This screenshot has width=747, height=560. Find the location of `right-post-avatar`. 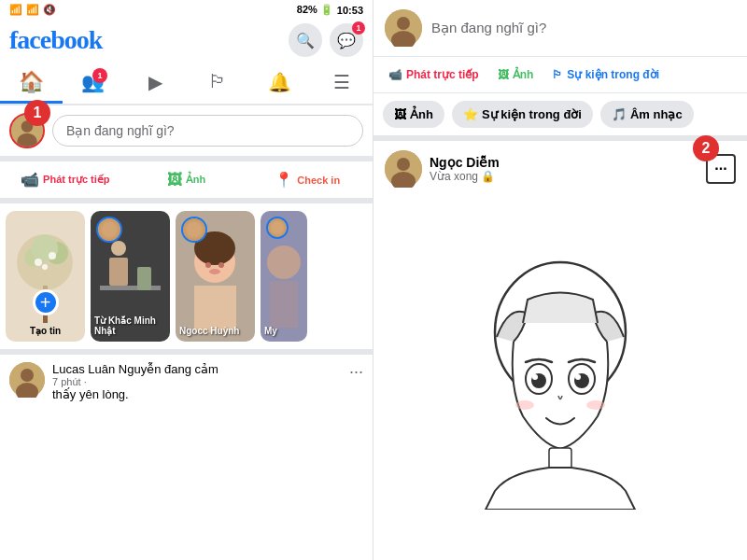

right-post-avatar is located at coordinates (403, 169).